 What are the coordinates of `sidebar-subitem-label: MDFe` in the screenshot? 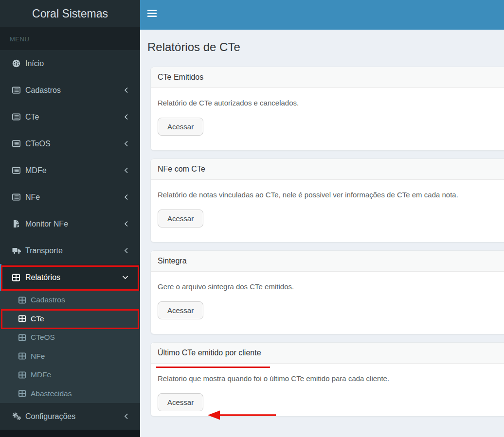 It's located at (41, 375).